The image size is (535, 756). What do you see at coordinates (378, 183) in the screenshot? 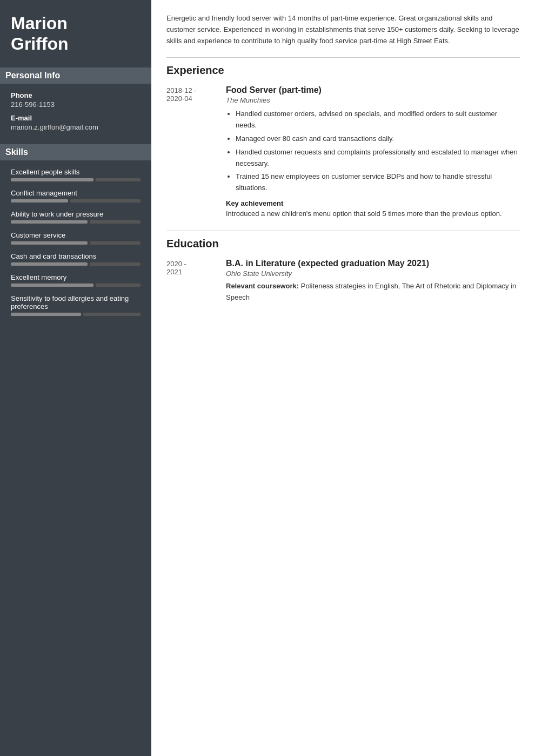
I see `exp-bullet-item: Trained 15 new employees on customer ser…` at bounding box center [378, 183].